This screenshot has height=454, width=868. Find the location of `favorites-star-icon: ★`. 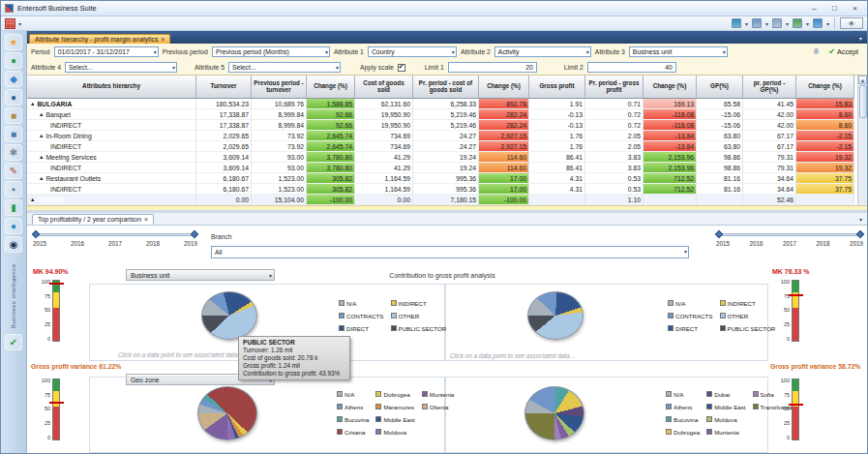

favorites-star-icon: ★ is located at coordinates (14, 43).